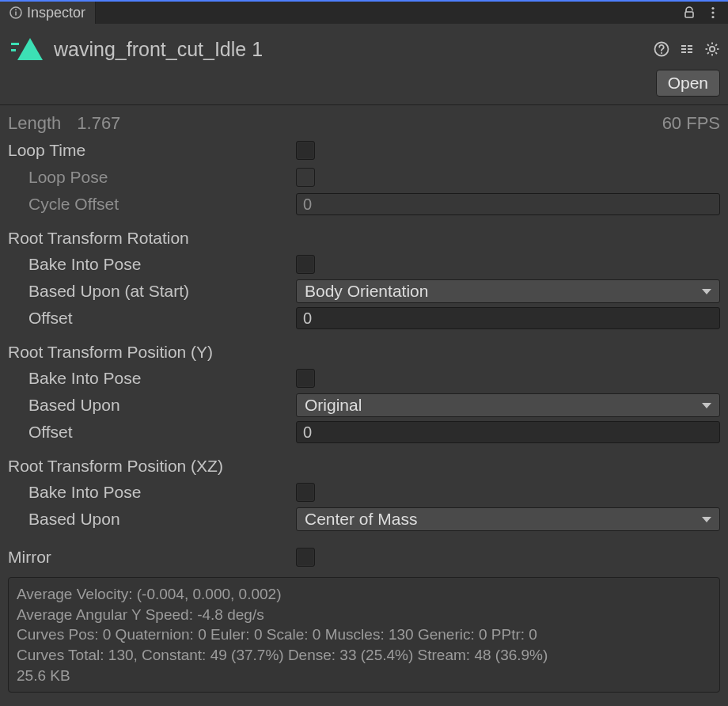 Image resolution: width=728 pixels, height=706 pixels. What do you see at coordinates (508, 405) in the screenshot?
I see `posy-based-dropdown: Original` at bounding box center [508, 405].